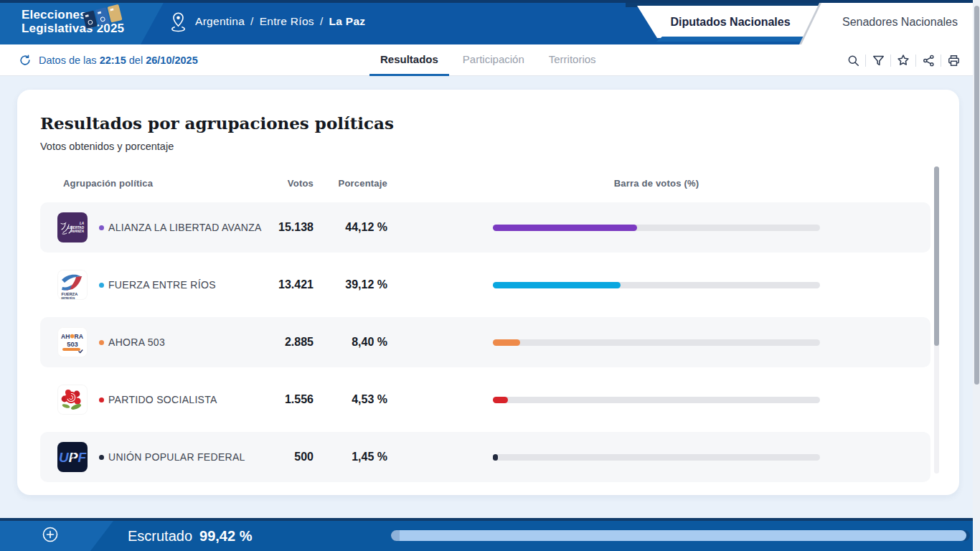  I want to click on escrutado-status: Escrutado99,42 %, so click(189, 536).